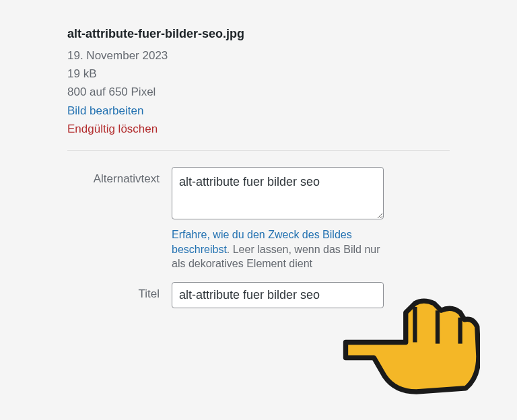 Image resolution: width=517 pixels, height=420 pixels. Describe the element at coordinates (258, 34) in the screenshot. I see `filename: alt-attribute-fuer-bilder-seo.jpg` at that location.